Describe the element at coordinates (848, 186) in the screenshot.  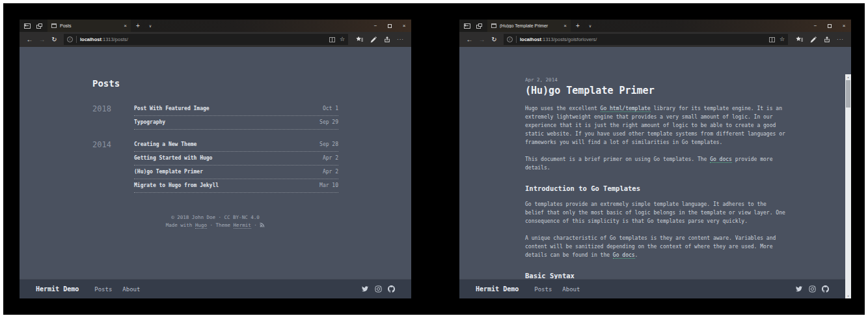
I see `page-scrollbar: ▴ ▾` at that location.